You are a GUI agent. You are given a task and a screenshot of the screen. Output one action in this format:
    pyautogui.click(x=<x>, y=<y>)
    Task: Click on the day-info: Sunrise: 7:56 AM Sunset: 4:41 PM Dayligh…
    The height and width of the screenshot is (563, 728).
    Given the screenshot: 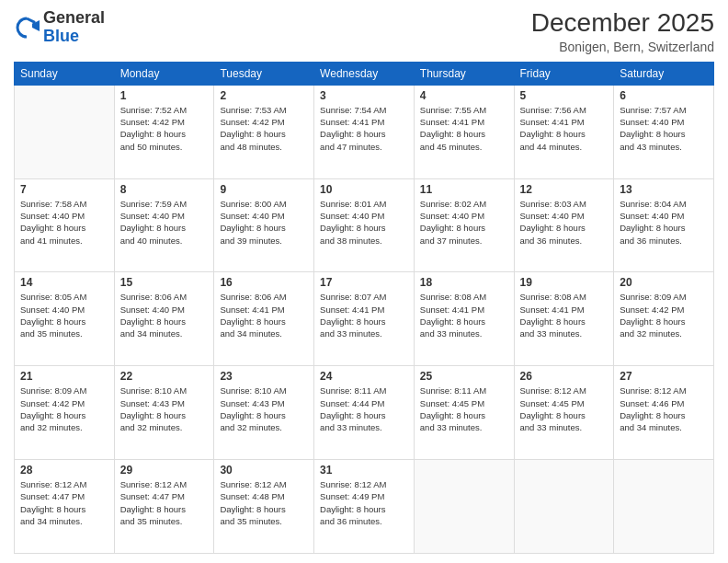 What is the action you would take?
    pyautogui.click(x=564, y=129)
    